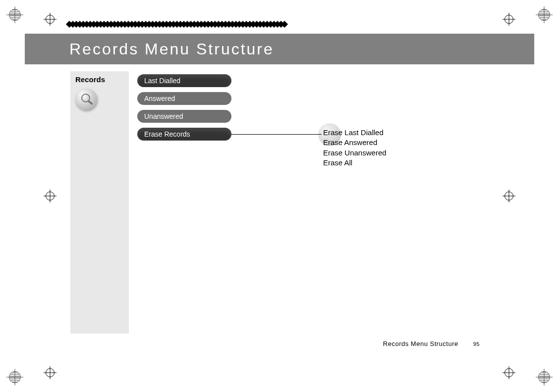  I want to click on submenu-item: Erase Unanswered, so click(355, 153).